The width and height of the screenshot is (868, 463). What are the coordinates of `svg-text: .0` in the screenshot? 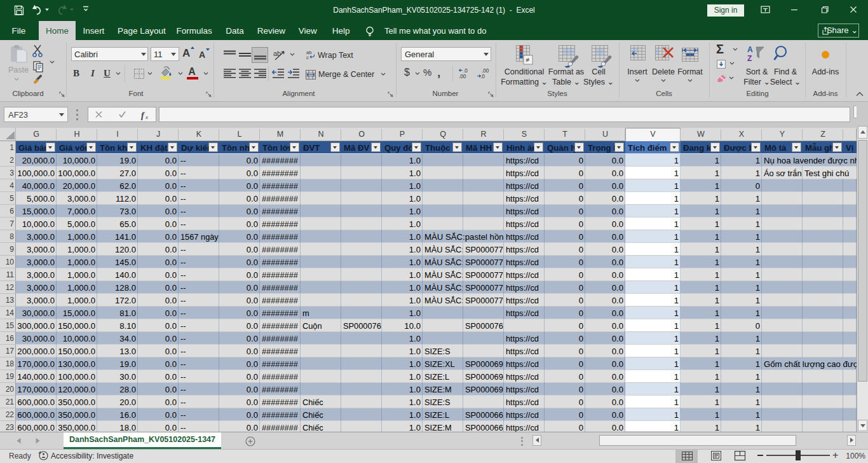 It's located at (483, 76).